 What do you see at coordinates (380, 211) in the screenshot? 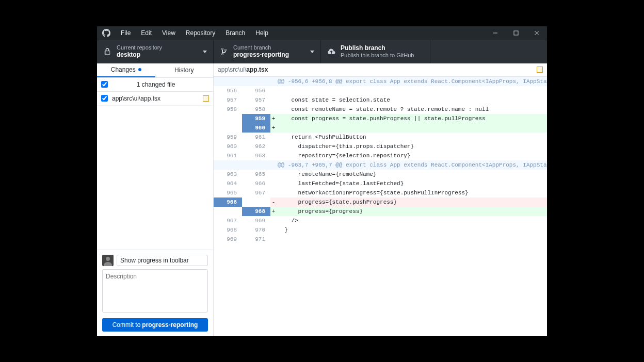
I see `diff-line: 968+ progress={progress}` at bounding box center [380, 211].